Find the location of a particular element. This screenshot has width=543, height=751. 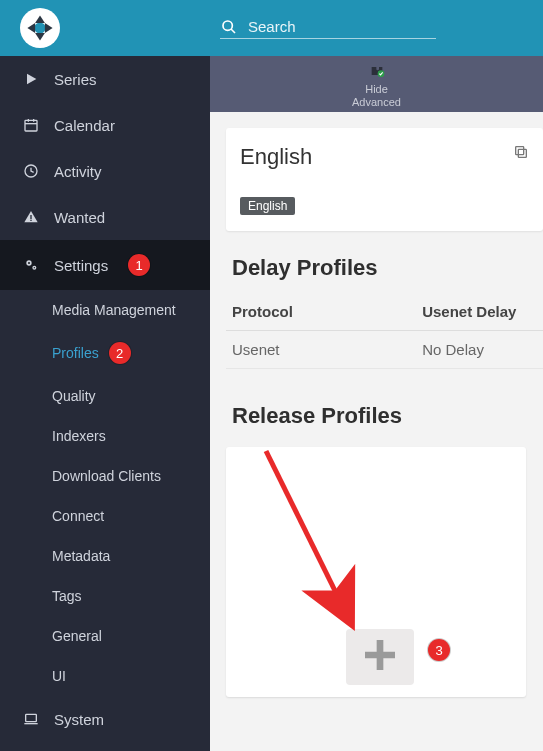

sidebar-label: Wanted is located at coordinates (80, 218).